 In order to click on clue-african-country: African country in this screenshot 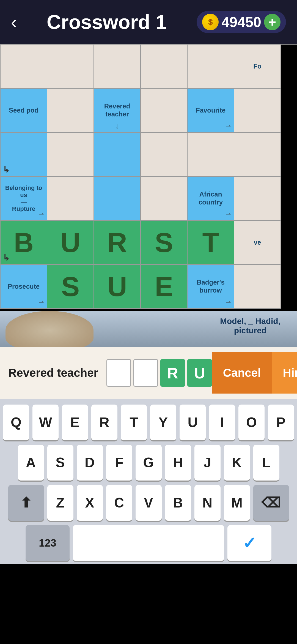, I will do `click(211, 198)`.